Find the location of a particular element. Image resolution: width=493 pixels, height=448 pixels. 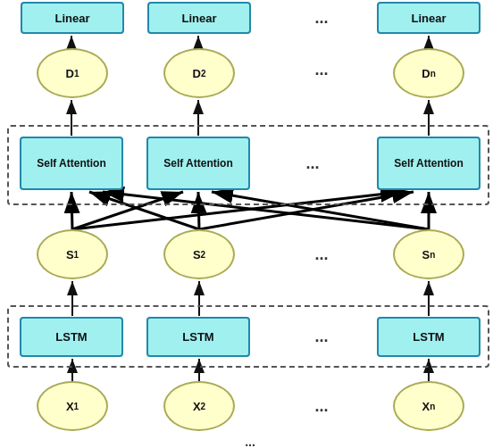

lstm-box-1: LSTM is located at coordinates (71, 337).